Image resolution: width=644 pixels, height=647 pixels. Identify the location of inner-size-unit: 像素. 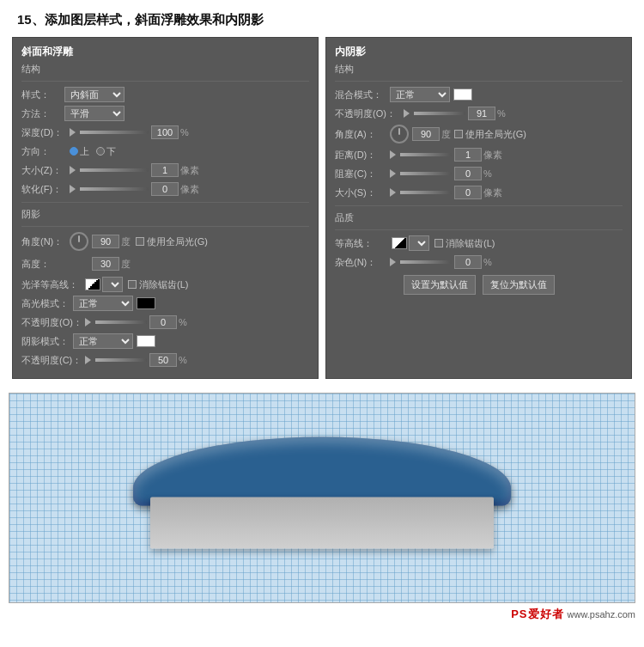
(493, 192).